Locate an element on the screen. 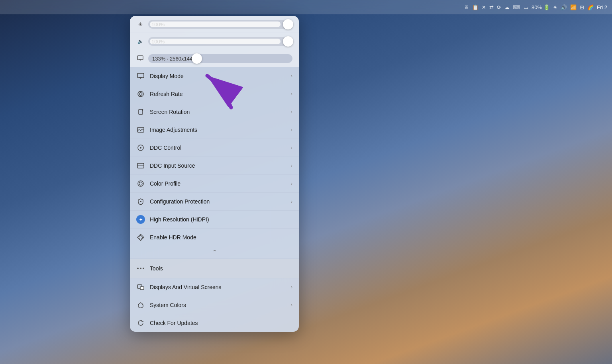 The width and height of the screenshot is (612, 364). image-adjustments-label: Image Adjustments is located at coordinates (218, 130).